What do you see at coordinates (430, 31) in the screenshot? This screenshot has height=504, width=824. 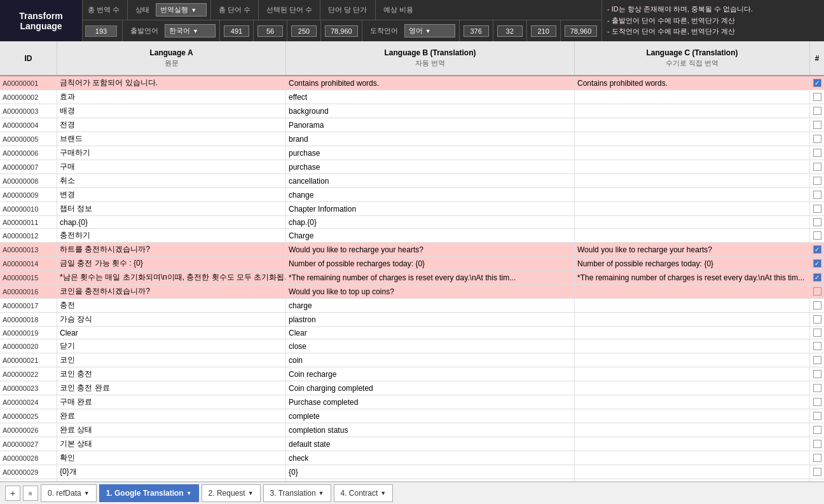 I see `target-lang-dropdown: 영어` at bounding box center [430, 31].